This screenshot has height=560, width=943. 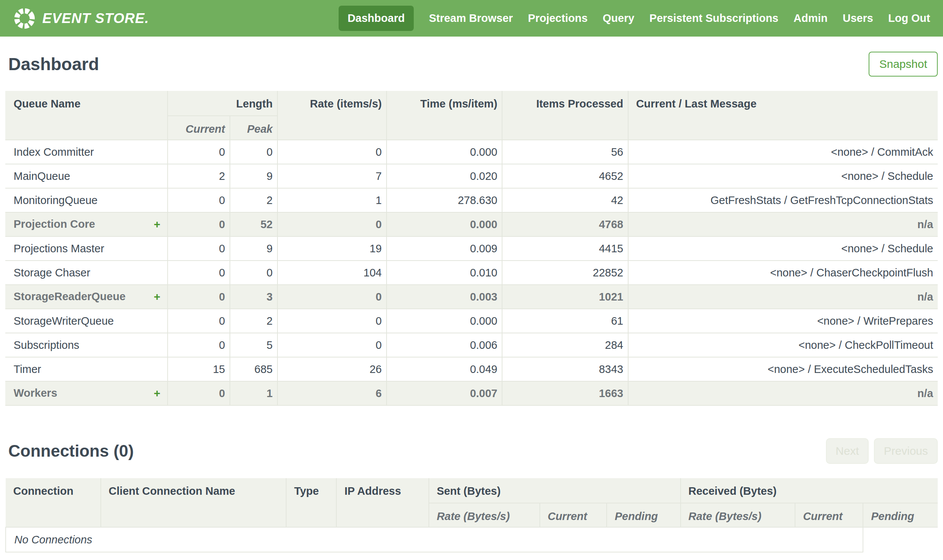 I want to click on queue-name: Timer, so click(x=27, y=369).